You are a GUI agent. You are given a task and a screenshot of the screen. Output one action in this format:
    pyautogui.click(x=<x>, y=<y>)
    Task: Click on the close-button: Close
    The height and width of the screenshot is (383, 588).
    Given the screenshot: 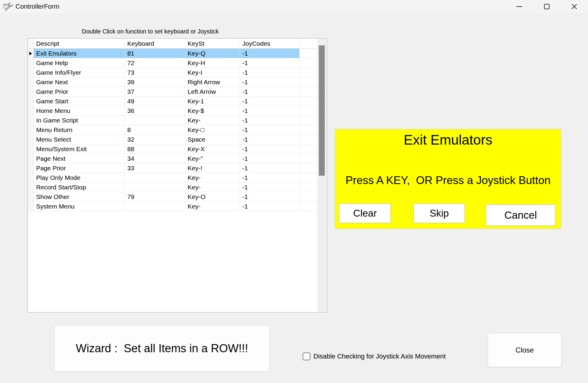 What is the action you would take?
    pyautogui.click(x=525, y=350)
    